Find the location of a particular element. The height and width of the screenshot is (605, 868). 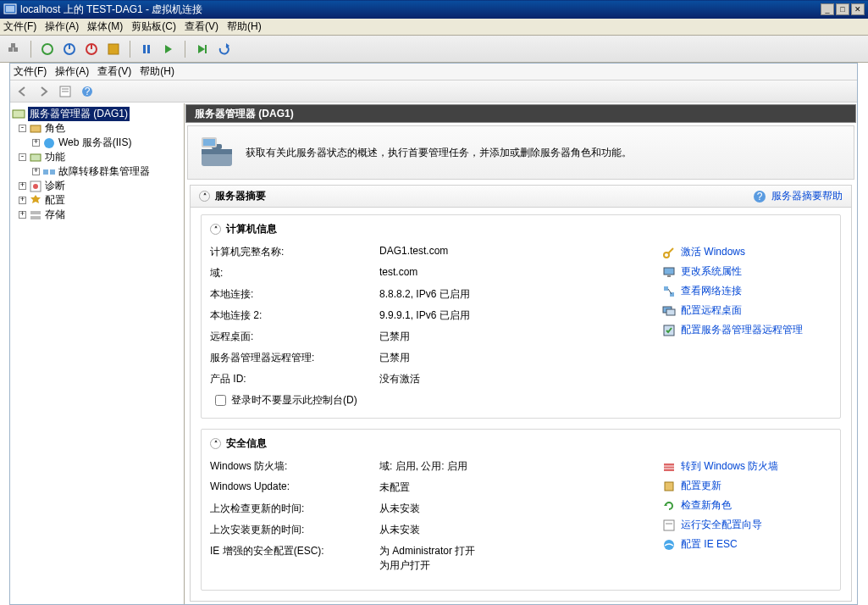

maximize-button: □ is located at coordinates (843, 9).